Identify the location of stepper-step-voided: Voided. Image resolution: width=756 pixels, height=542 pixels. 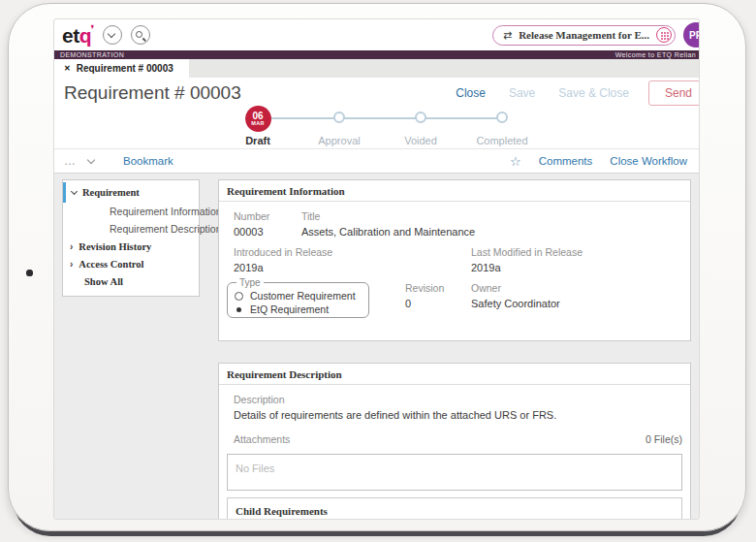
(421, 114).